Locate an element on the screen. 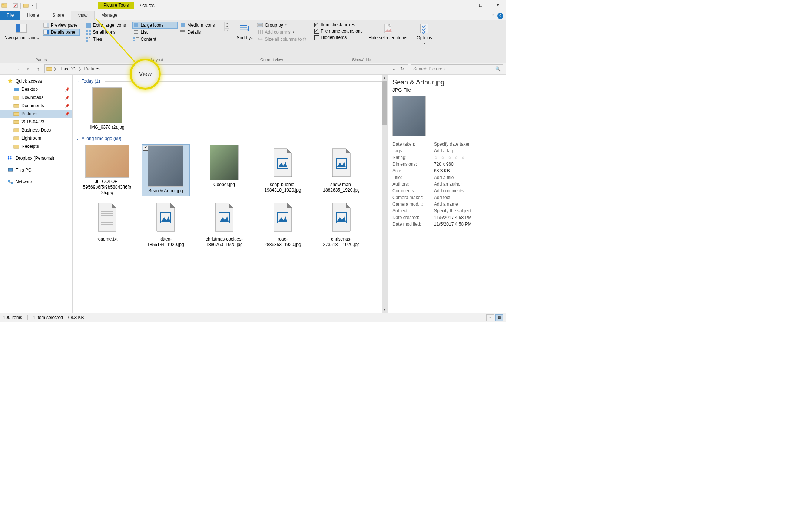 This screenshot has width=812, height=514. details-value: Add text is located at coordinates (442, 198).